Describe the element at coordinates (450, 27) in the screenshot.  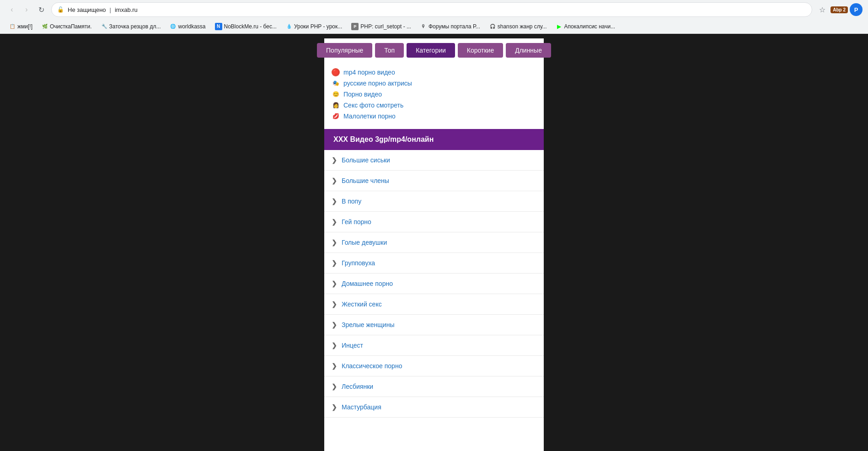
I see `bookmark-forums: 🎙 Форумы портала Р...` at that location.